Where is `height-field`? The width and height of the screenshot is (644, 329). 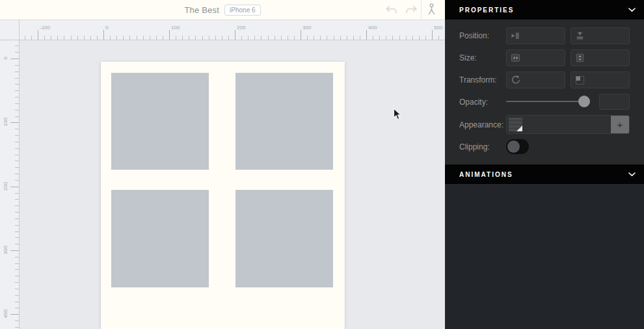
height-field is located at coordinates (600, 58).